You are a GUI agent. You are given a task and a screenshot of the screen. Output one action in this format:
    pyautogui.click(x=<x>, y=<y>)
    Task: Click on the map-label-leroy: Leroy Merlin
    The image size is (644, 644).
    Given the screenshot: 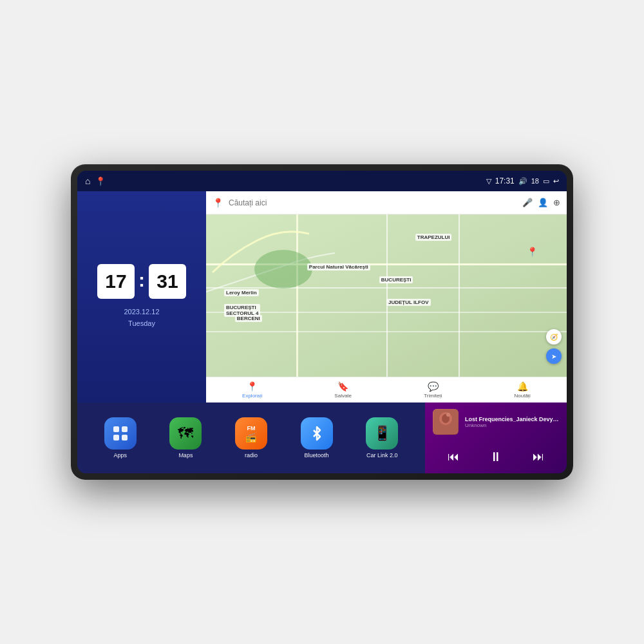 What is the action you would take?
    pyautogui.click(x=242, y=292)
    